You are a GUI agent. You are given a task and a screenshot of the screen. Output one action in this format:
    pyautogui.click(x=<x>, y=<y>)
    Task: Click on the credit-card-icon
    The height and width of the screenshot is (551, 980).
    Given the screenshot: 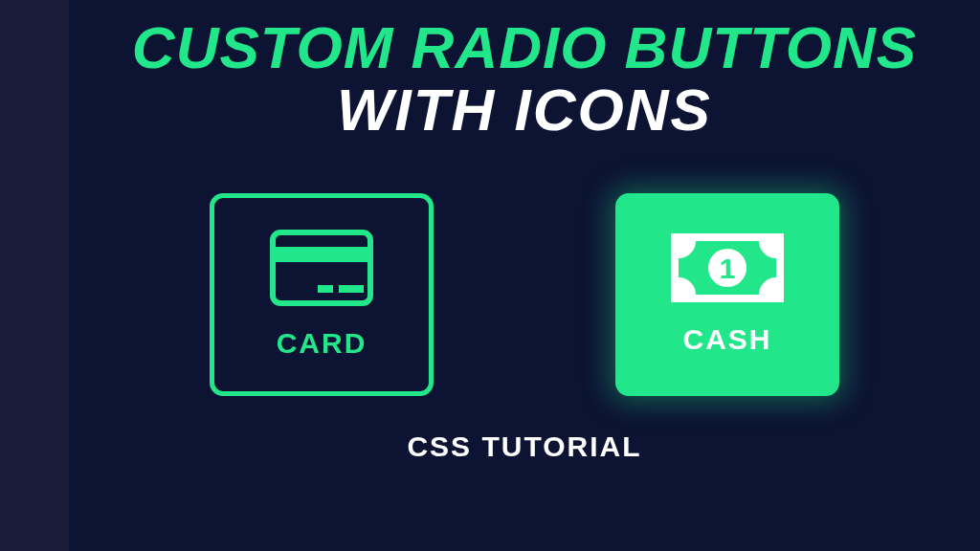 What is the action you would take?
    pyautogui.click(x=322, y=268)
    